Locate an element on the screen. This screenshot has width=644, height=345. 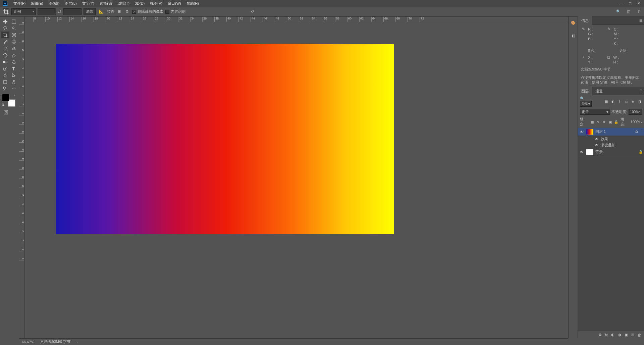
layer-style-icon: fx is located at coordinates (606, 335).